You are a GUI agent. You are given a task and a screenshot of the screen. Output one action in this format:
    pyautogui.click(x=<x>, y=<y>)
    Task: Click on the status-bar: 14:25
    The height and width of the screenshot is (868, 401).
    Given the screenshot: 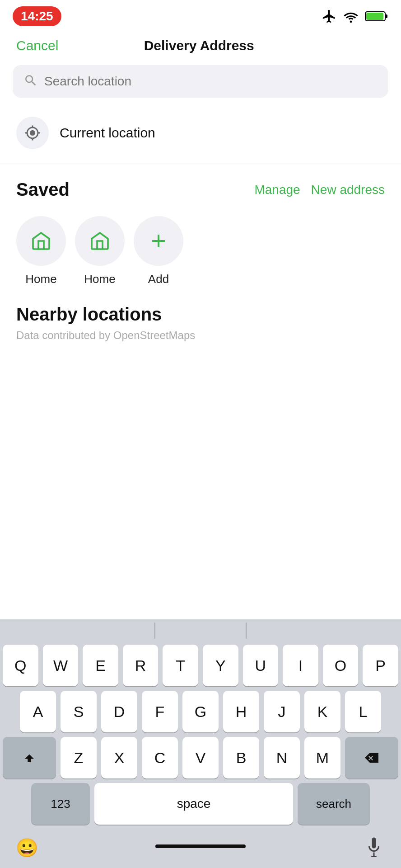 What is the action you would take?
    pyautogui.click(x=200, y=15)
    